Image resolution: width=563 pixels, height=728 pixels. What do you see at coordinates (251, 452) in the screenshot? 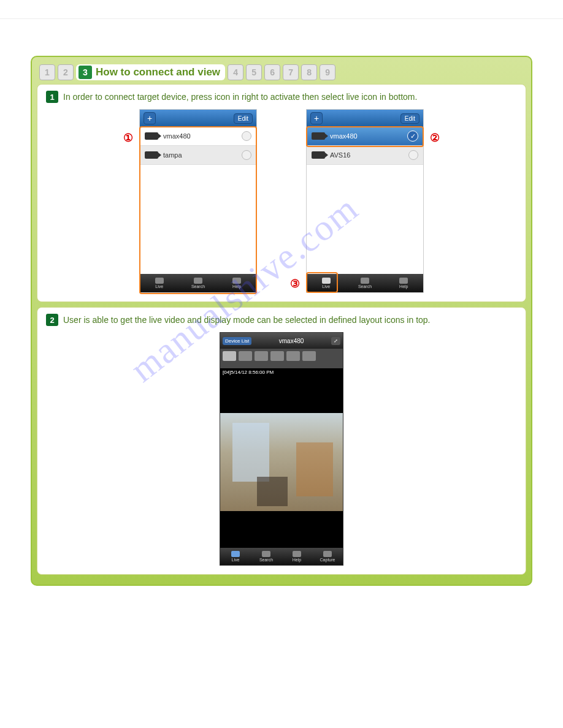
I see `video-window-element` at bounding box center [251, 452].